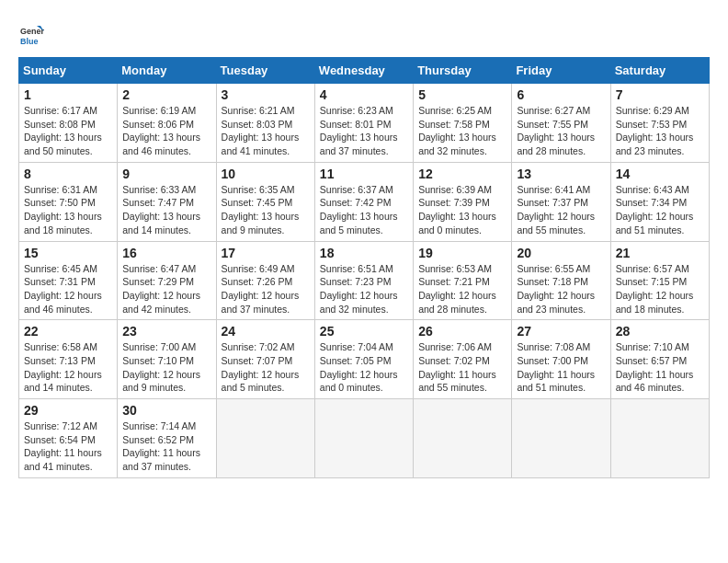 This screenshot has width=728, height=563. Describe the element at coordinates (561, 360) in the screenshot. I see `calendar-cell: 27Sunrise: 7:08 AM Sunset: 7:00 PM Dayli…` at that location.